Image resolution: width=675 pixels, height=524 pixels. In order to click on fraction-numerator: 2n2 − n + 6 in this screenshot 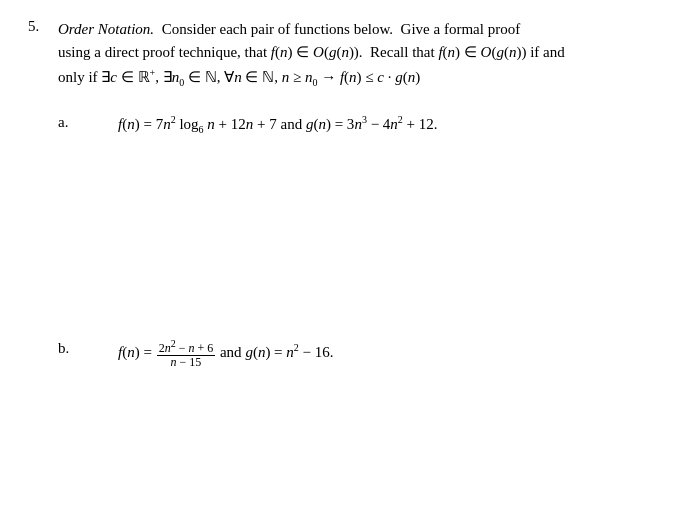, I will do `click(186, 347)`.